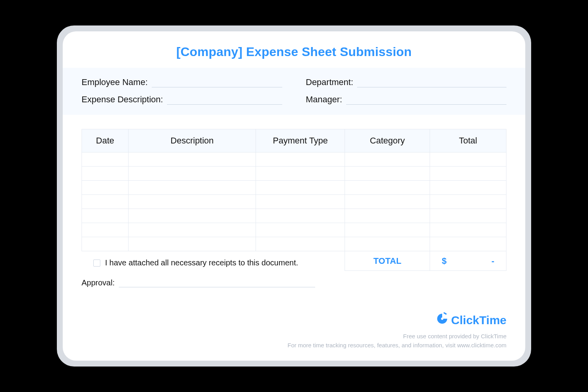 The height and width of the screenshot is (392, 588). What do you see at coordinates (471, 320) in the screenshot?
I see `brand-logo: ClickTime` at bounding box center [471, 320].